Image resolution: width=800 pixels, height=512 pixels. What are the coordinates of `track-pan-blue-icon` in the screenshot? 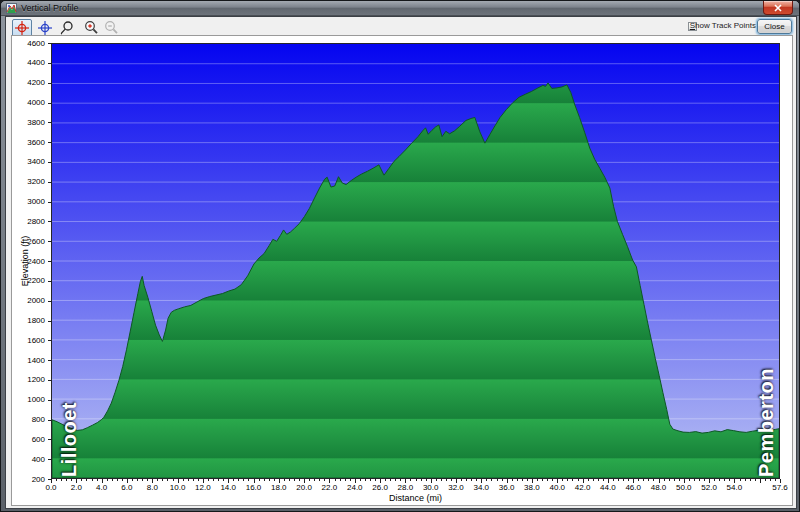 It's located at (45, 28).